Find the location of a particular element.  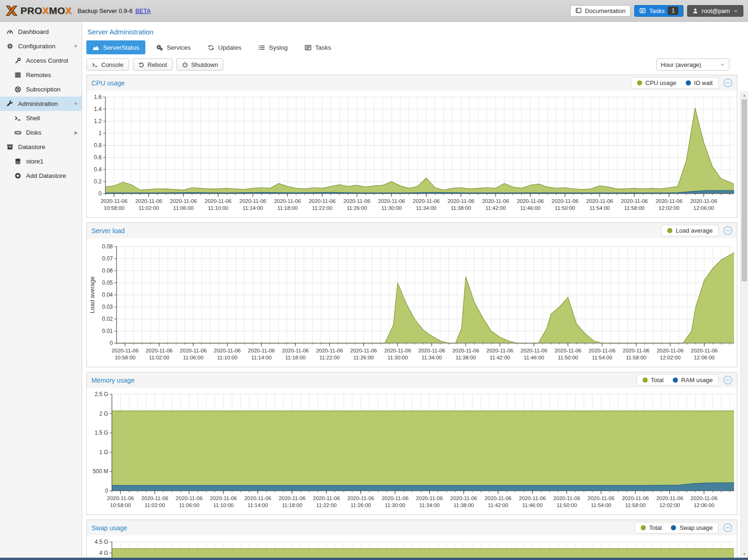

legend-item: IO wait is located at coordinates (699, 83).